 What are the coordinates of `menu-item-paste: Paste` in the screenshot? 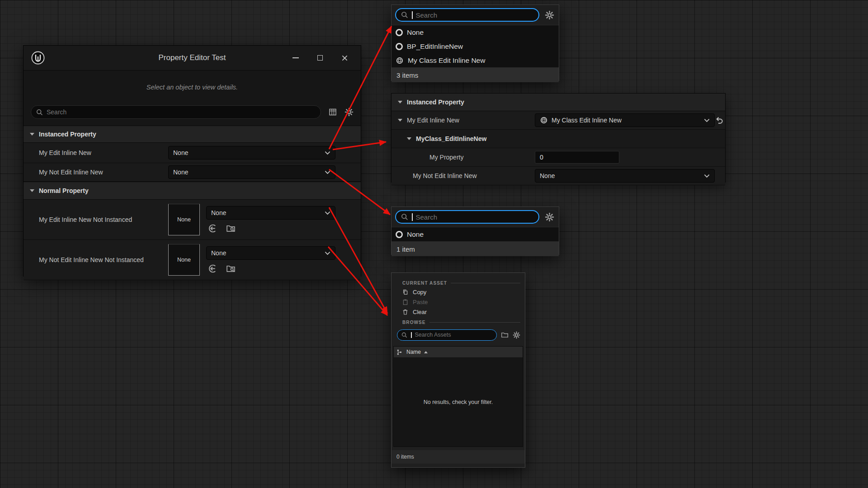 It's located at (458, 302).